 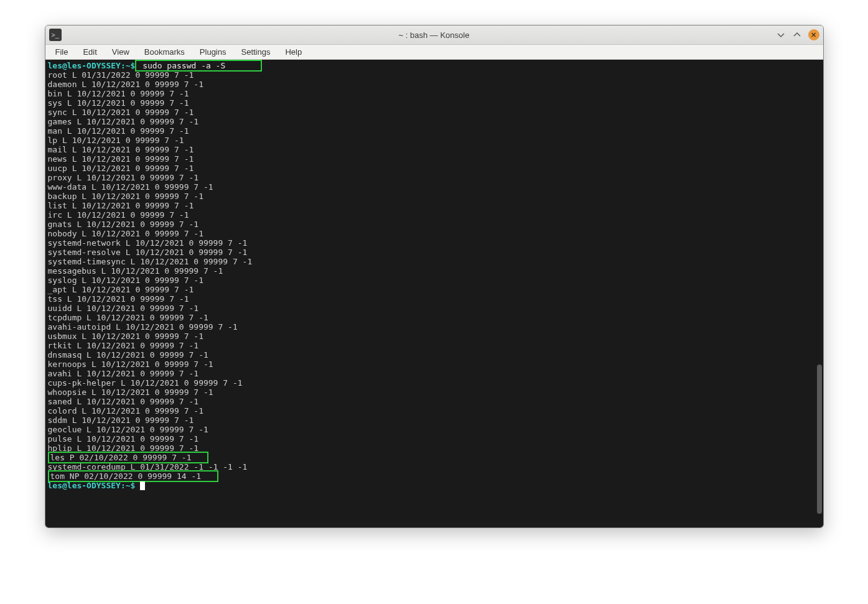 What do you see at coordinates (781, 35) in the screenshot?
I see `minimize-button` at bounding box center [781, 35].